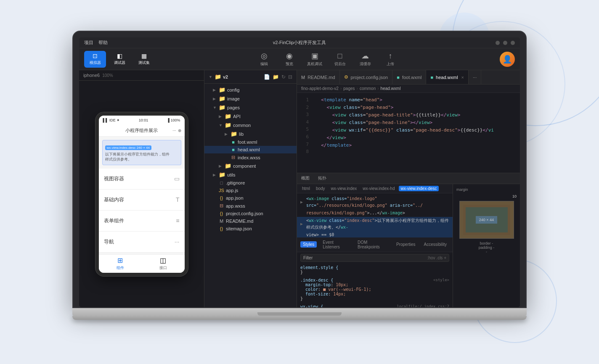  What do you see at coordinates (309, 245) in the screenshot?
I see `styles-tab-styles: Styles` at bounding box center [309, 245].